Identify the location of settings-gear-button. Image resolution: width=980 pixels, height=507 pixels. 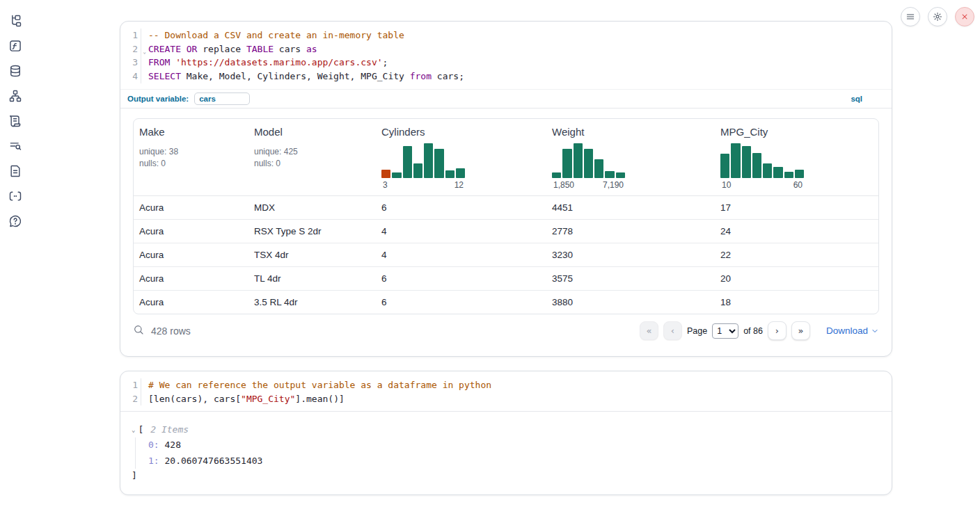
(938, 17).